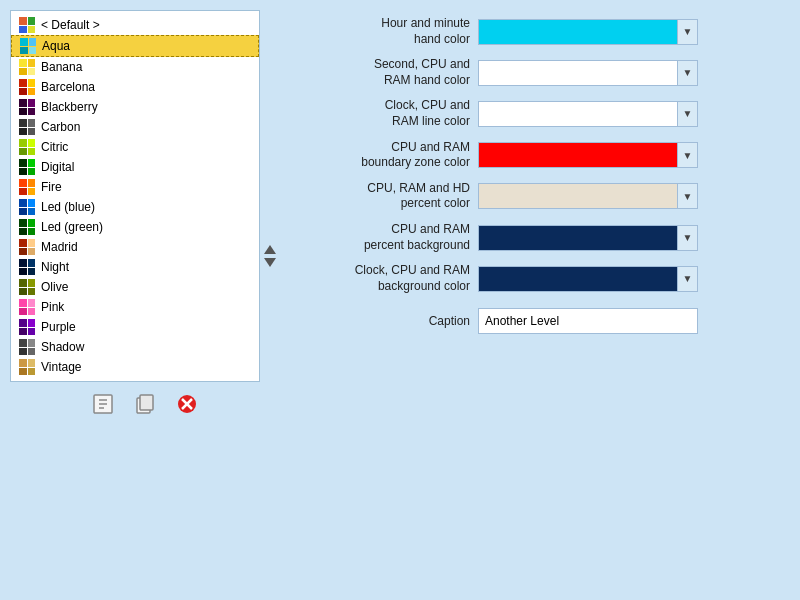 This screenshot has height=600, width=800. I want to click on color-dropdown-cpu-ram-boundary: ▼, so click(588, 155).